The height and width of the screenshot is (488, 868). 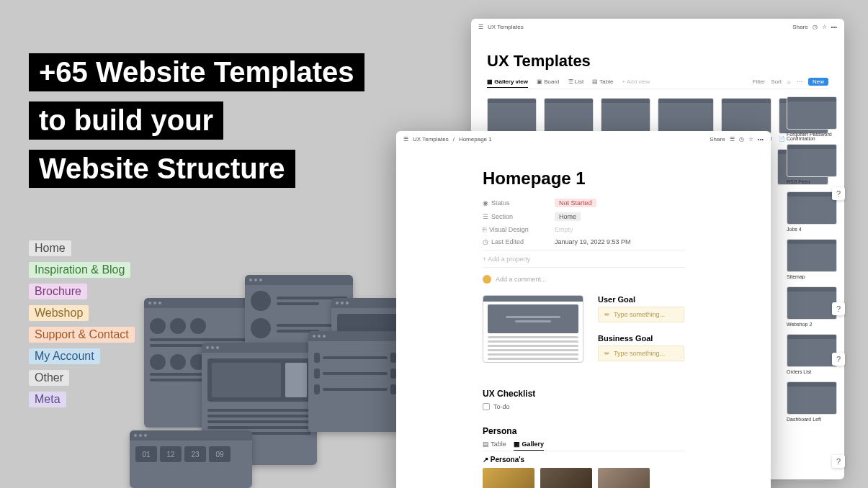 What do you see at coordinates (818, 82) in the screenshot?
I see `new-button: New` at bounding box center [818, 82].